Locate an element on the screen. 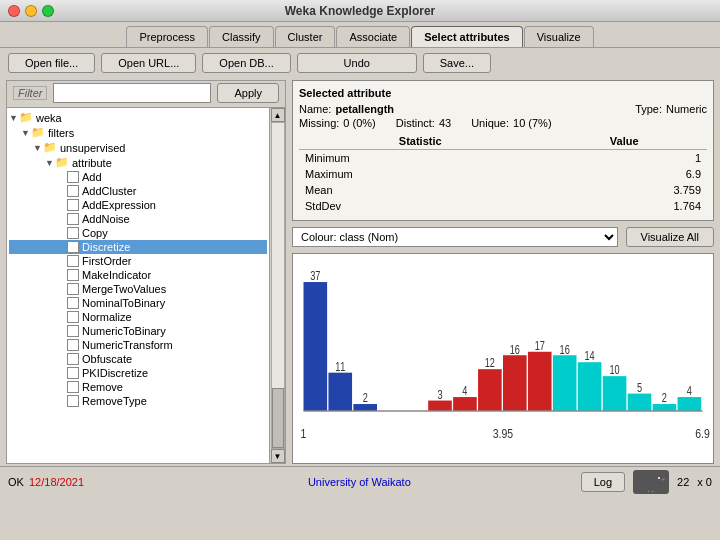  log-button: Log is located at coordinates (603, 482).